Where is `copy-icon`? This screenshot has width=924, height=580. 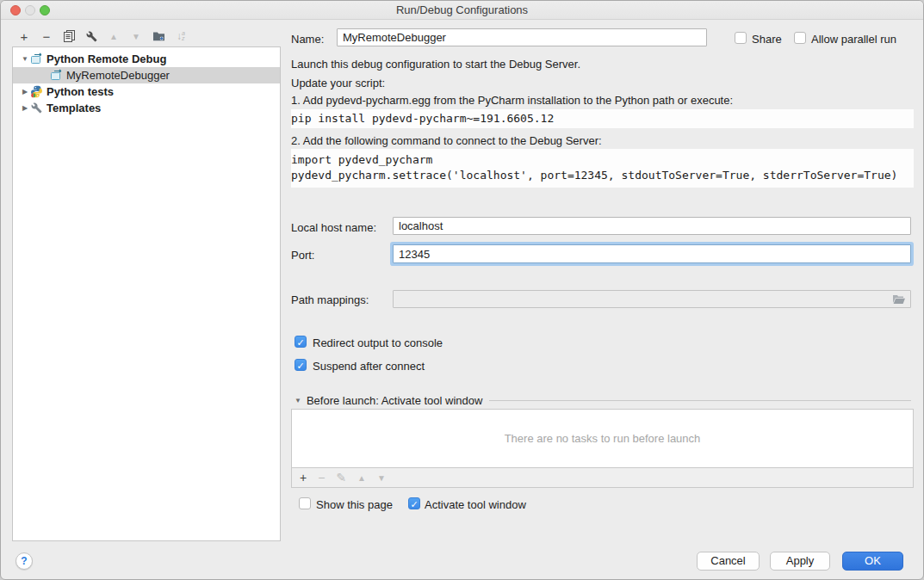 copy-icon is located at coordinates (69, 36).